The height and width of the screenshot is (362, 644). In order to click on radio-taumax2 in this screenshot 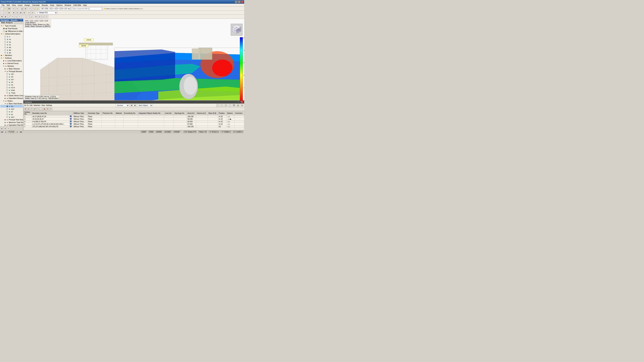, I will do `click(7, 93)`.